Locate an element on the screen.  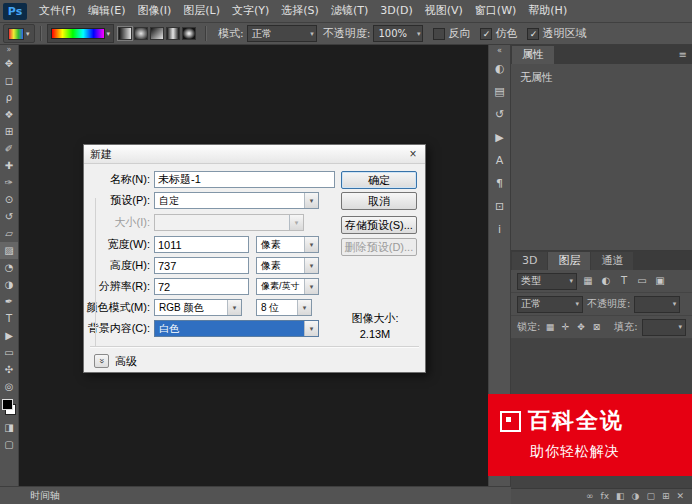
styles-panel-icon: ▤ is located at coordinates (500, 92).